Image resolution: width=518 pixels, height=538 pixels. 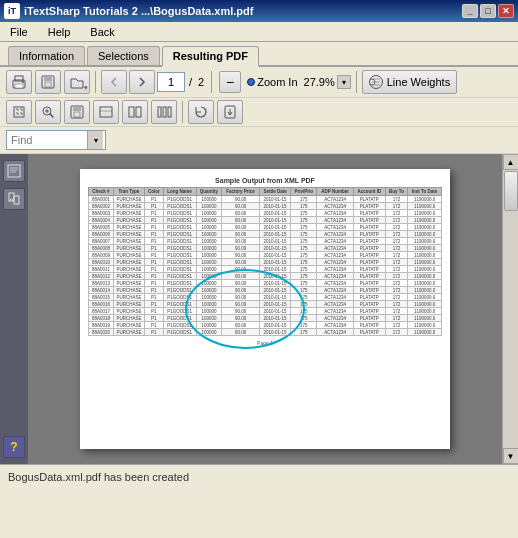 I want to click on table-row: 88A0014PURCHASEP1P1GOODS110000090.002010…, so click(x=266, y=290).